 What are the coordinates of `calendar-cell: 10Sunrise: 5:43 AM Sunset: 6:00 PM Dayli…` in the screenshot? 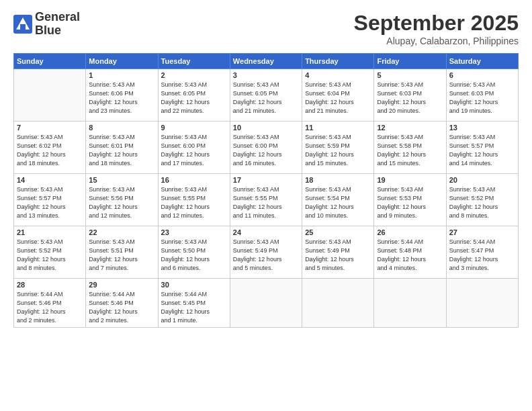 It's located at (266, 148).